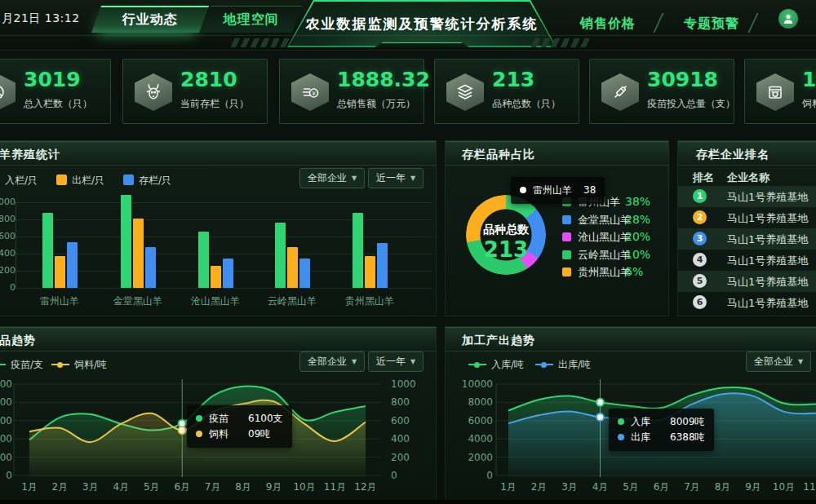 This screenshot has height=504, width=816. I want to click on header-hairline, so click(408, 36).